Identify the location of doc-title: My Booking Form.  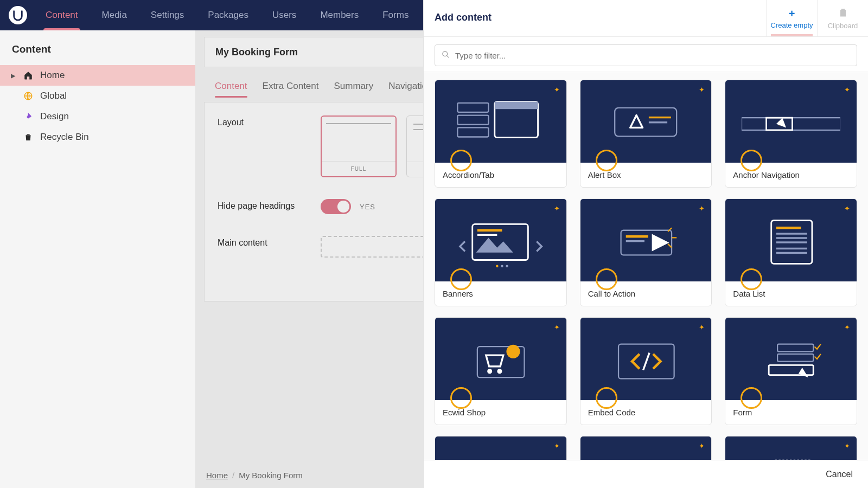
(257, 52).